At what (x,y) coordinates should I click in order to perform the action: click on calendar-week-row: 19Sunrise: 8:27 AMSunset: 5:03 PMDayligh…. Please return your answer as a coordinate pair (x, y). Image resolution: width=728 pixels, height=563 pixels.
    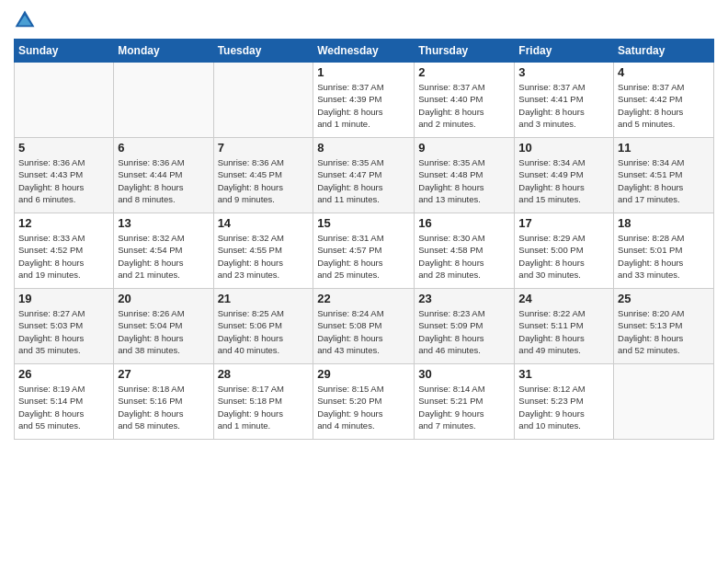
    Looking at the image, I should click on (364, 327).